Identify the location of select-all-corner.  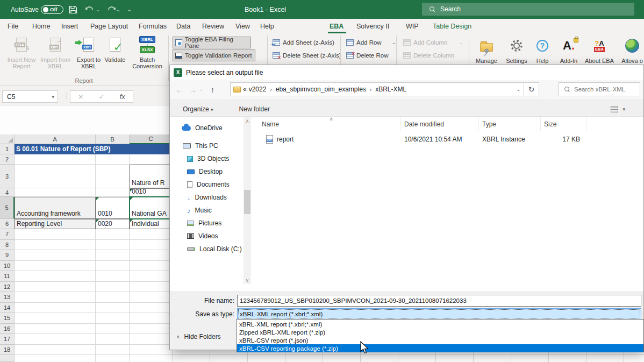
(8, 139).